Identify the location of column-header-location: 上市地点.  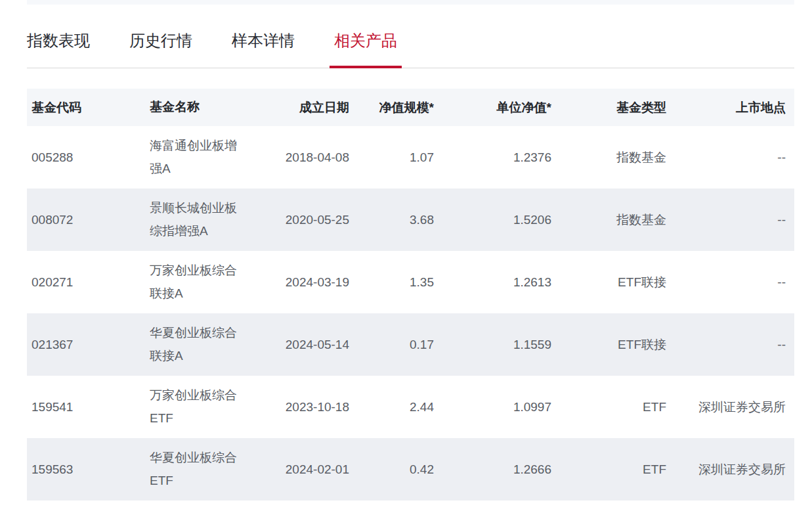
(735, 108).